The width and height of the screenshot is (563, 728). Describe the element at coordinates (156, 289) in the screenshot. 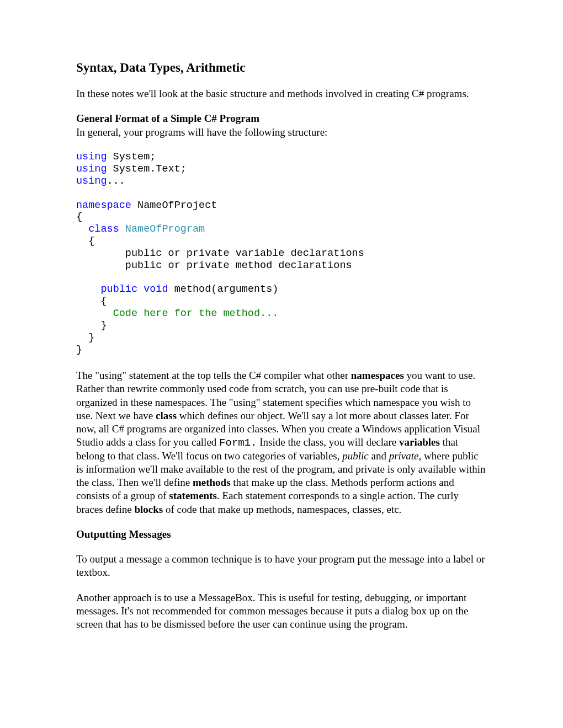

I see `keyword-void: void` at that location.